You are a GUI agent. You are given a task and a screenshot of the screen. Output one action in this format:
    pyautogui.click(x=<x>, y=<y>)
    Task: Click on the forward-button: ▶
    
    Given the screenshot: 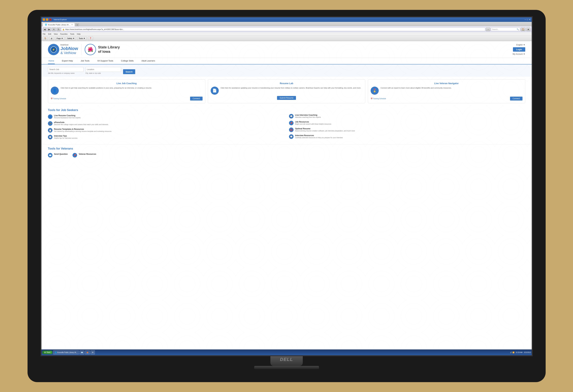 What is the action you would take?
    pyautogui.click(x=49, y=29)
    